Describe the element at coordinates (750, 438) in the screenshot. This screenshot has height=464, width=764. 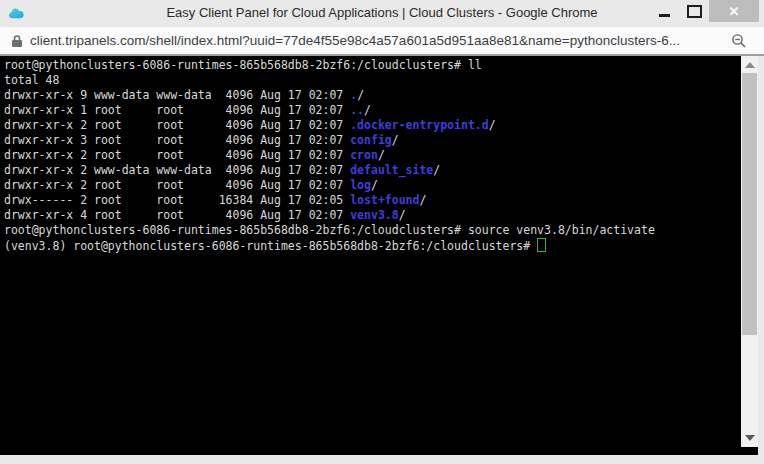
I see `scroll-down-arrow-icon` at that location.